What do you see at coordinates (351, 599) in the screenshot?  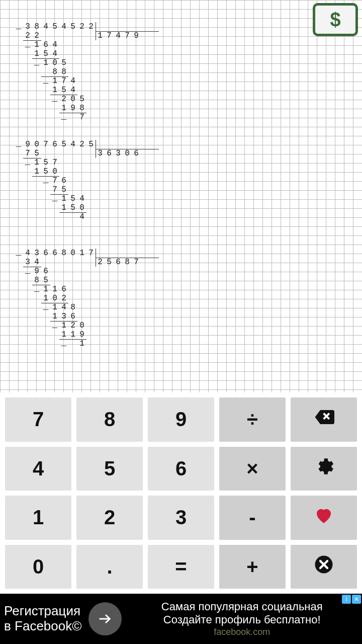 I see `adchoices-icon: i✕` at bounding box center [351, 599].